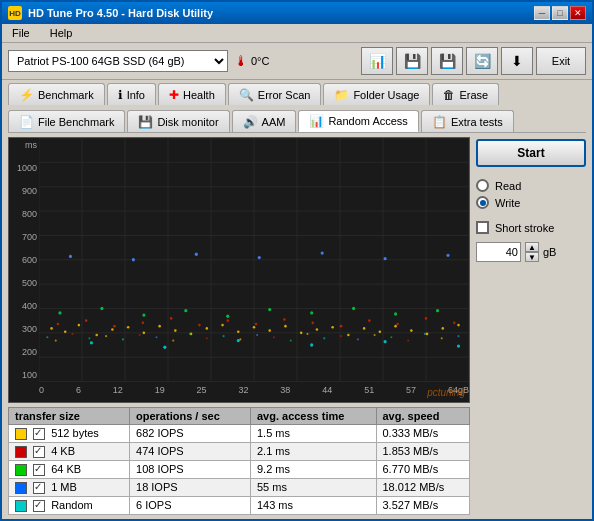 The image size is (594, 521). What do you see at coordinates (192, 94) in the screenshot?
I see `tab-health: ✚ Health` at bounding box center [192, 94].